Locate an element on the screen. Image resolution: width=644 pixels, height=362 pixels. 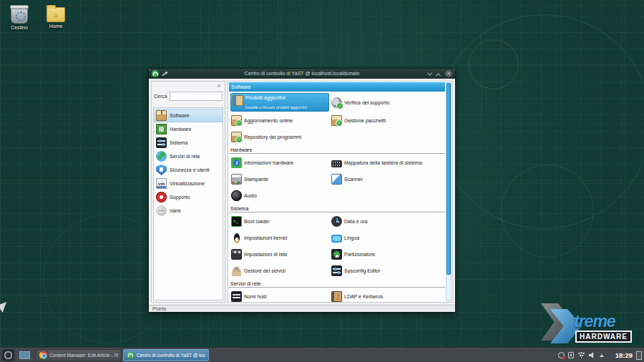
tile-nomi-host: Nomi host is located at coordinates (280, 295).